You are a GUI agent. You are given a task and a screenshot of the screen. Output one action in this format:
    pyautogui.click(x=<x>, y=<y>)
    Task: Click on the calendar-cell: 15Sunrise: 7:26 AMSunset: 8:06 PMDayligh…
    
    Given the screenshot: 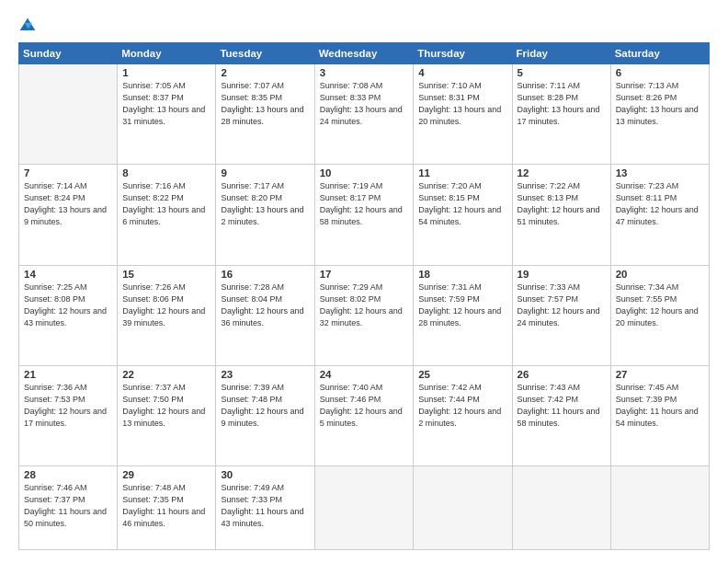 What is the action you would take?
    pyautogui.click(x=167, y=315)
    